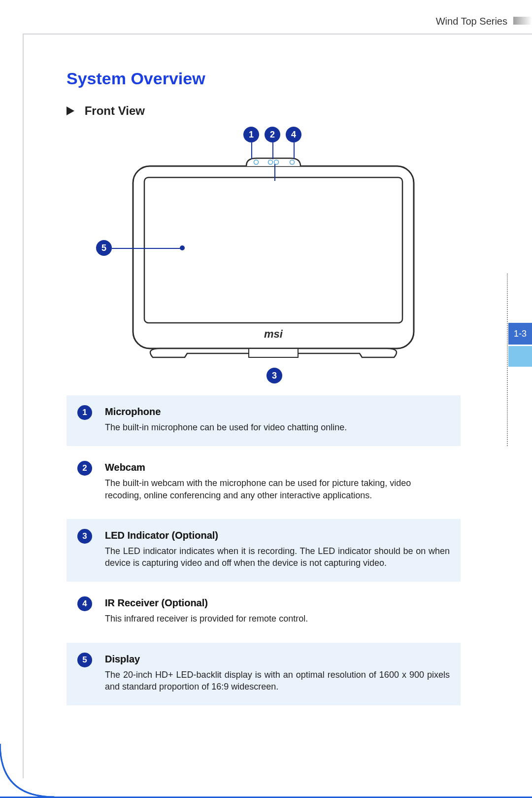 Image resolution: width=532 pixels, height=798 pixels. I want to click on feature-item: 2WebcamThe built-in webcam with the micr…, so click(264, 483).